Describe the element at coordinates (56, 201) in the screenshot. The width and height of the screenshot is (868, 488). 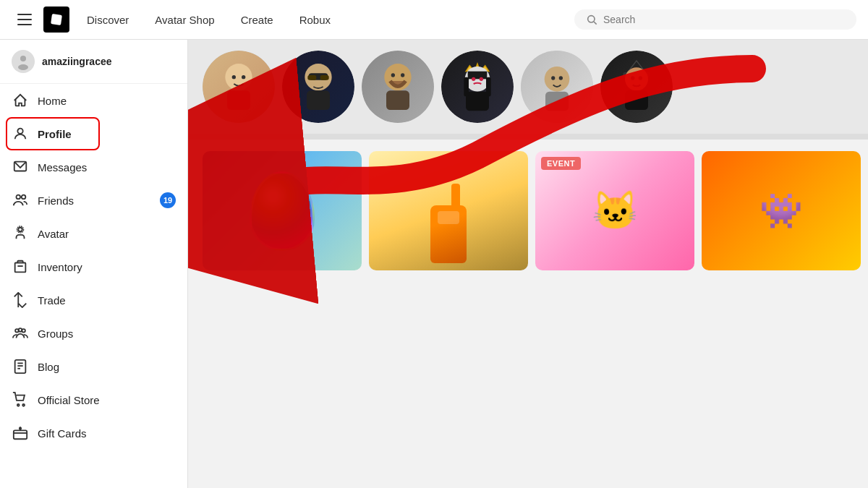
I see `friends-label: Friends` at that location.